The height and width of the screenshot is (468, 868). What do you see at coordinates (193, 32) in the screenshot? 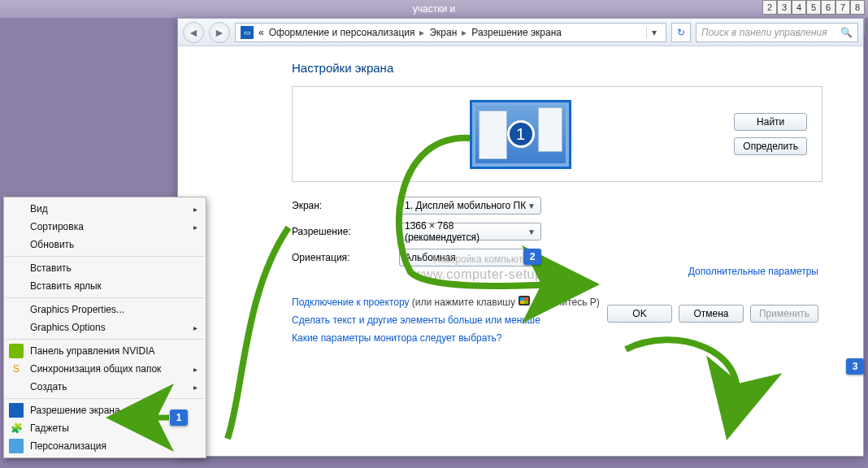
I see `nav-back-button: ◄` at bounding box center [193, 32].